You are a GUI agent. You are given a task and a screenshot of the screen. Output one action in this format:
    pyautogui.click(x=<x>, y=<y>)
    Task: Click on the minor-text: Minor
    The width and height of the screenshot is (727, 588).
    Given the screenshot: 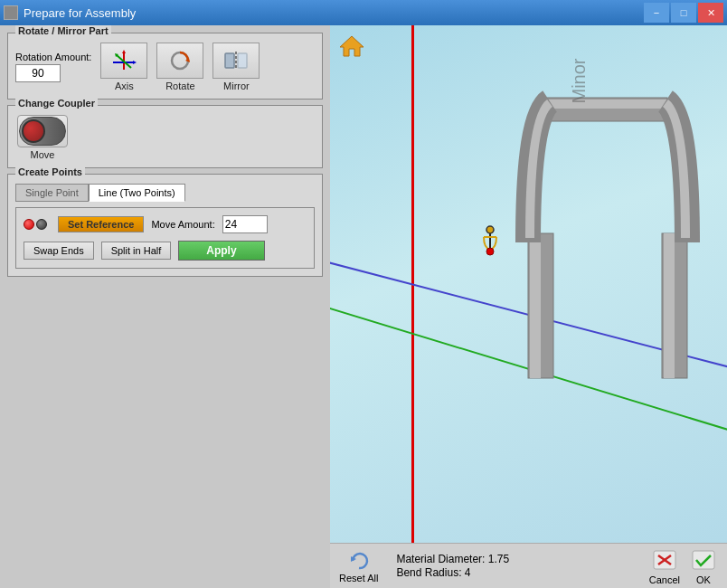 What is the action you would take?
    pyautogui.click(x=579, y=81)
    